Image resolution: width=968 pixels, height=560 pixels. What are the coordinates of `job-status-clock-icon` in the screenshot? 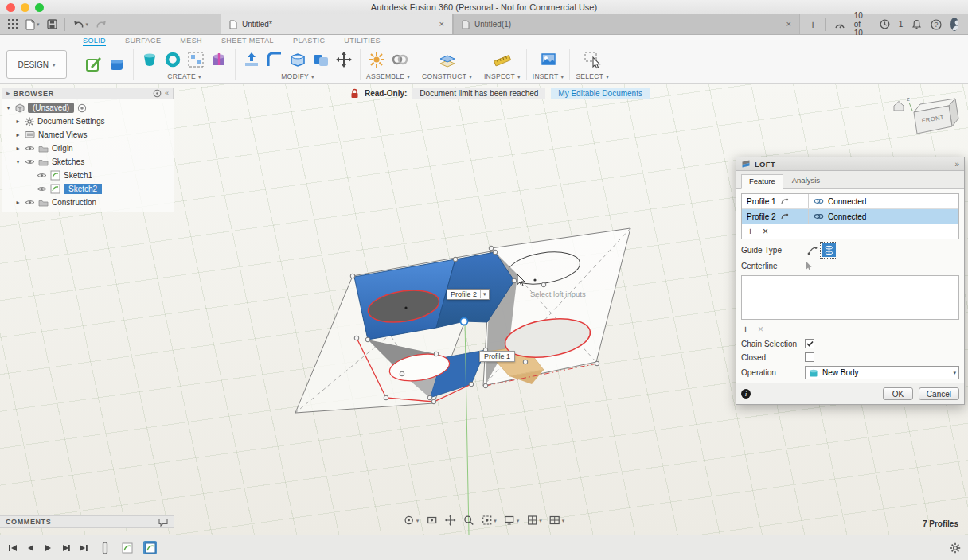 It's located at (885, 24).